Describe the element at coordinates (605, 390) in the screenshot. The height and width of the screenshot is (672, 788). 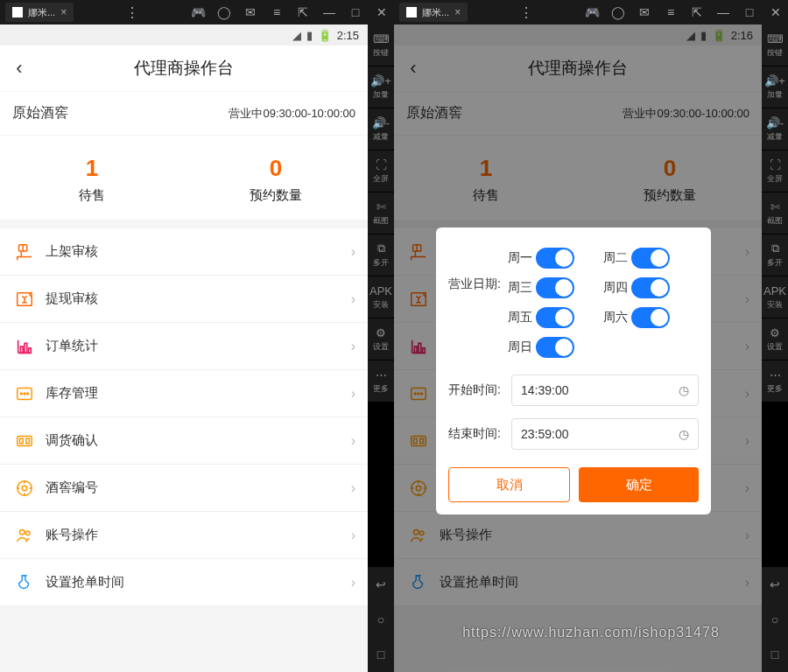
I see `start-time-input: 14:39:00 ◷` at that location.